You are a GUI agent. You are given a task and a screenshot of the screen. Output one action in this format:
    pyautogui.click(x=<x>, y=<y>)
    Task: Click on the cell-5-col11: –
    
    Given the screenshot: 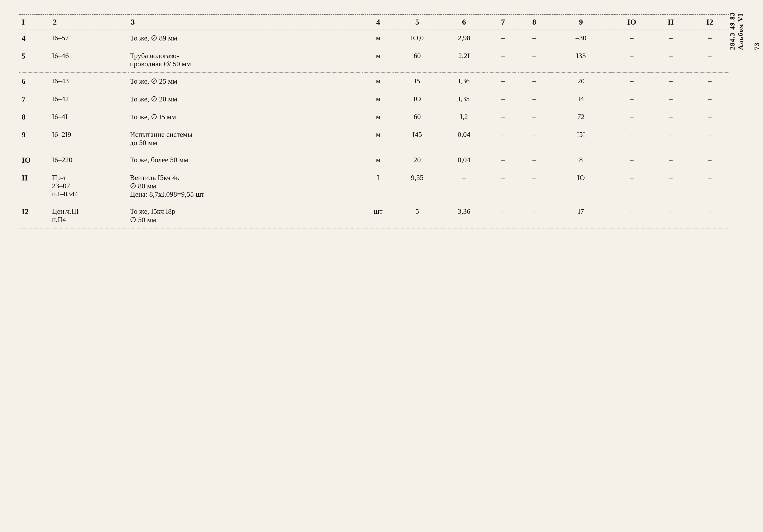 What is the action you would take?
    pyautogui.click(x=671, y=139)
    